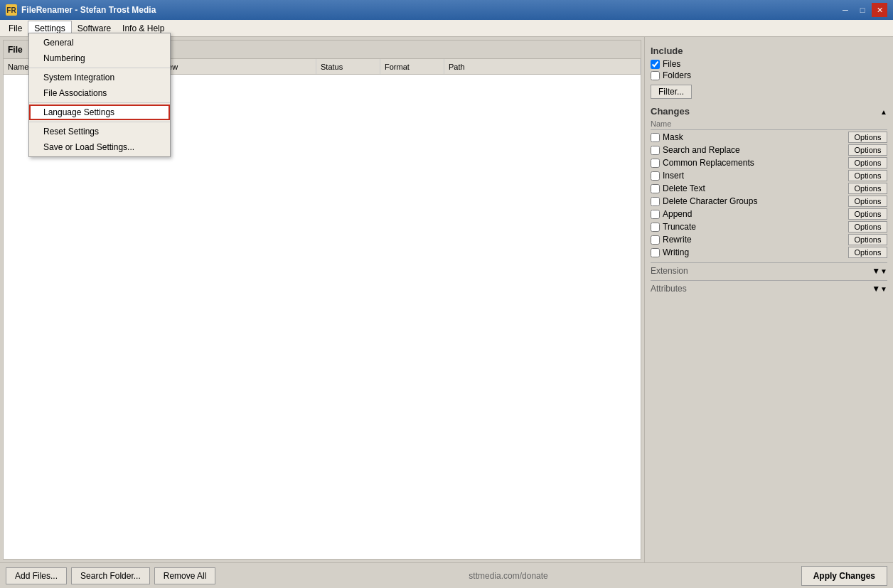  I want to click on add-files-button: Add Files..., so click(36, 576).